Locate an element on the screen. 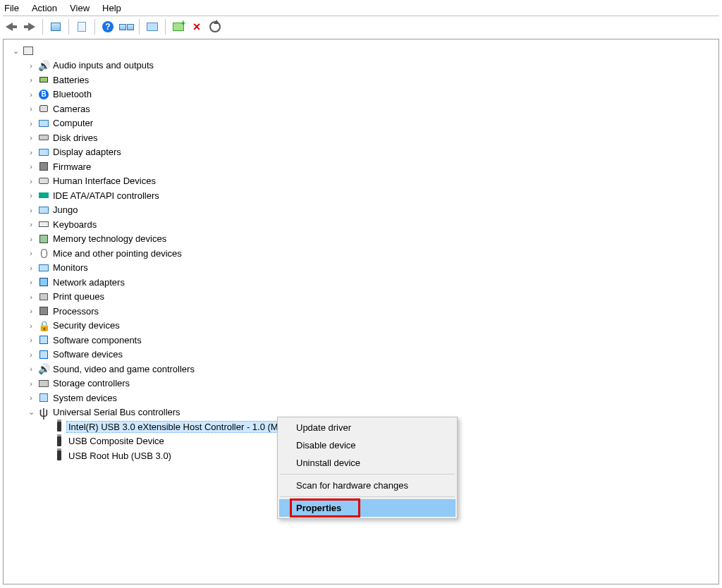  tree-node-label: Audio inputs and outputs is located at coordinates (103, 65).